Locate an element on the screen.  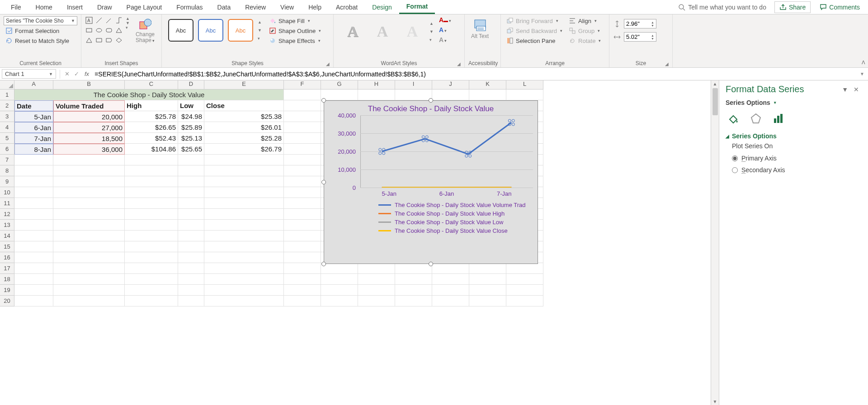
bring-forward-button: Bring Forward▾ is located at coordinates (534, 21).